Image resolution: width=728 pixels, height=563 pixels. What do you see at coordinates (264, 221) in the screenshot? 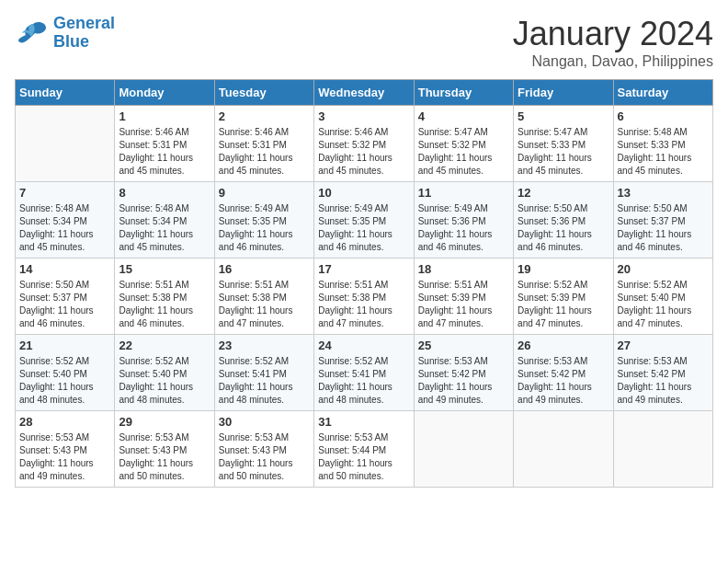
I see `calendar-cell: 9Sunrise: 5:49 AM Sunset: 5:35 PM Daylig…` at bounding box center [264, 221].